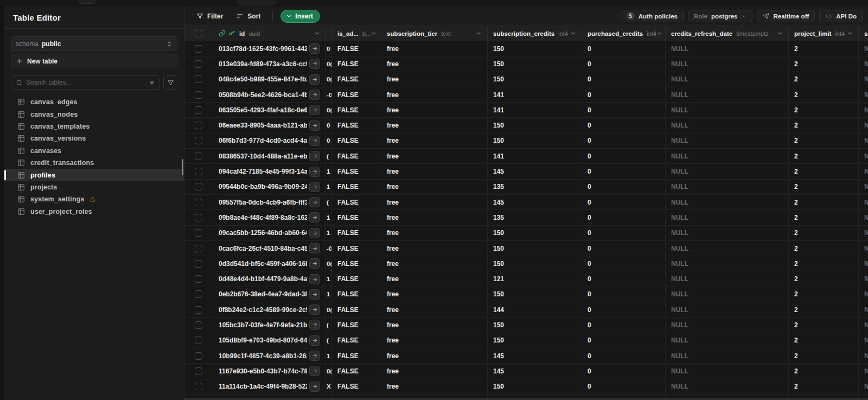 The width and height of the screenshot is (868, 400). I want to click on sidebar-item-canvas_versions: canvas_versions, so click(94, 138).